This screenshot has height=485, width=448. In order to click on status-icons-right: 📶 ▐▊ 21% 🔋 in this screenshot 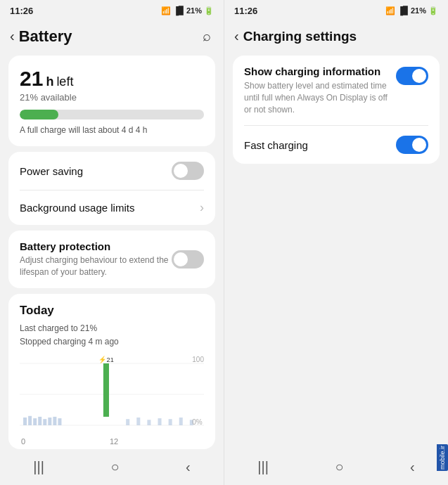, I will do `click(412, 11)`.